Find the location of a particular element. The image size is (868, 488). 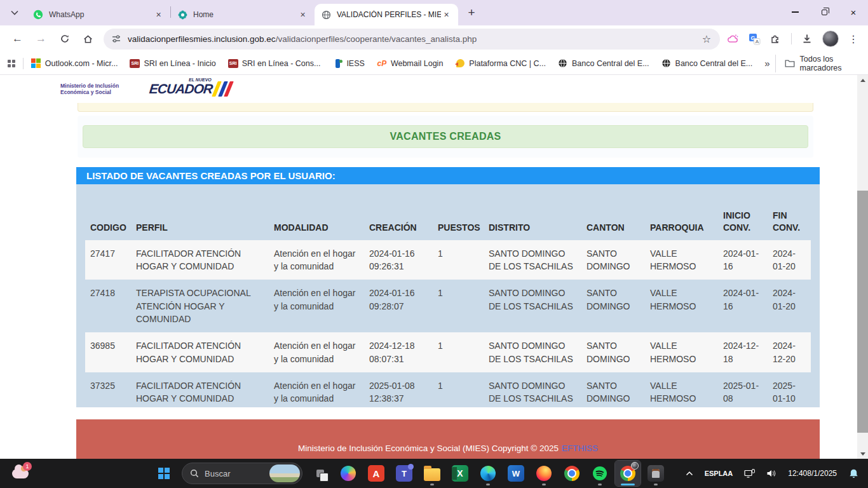

excel-button: X is located at coordinates (460, 473).